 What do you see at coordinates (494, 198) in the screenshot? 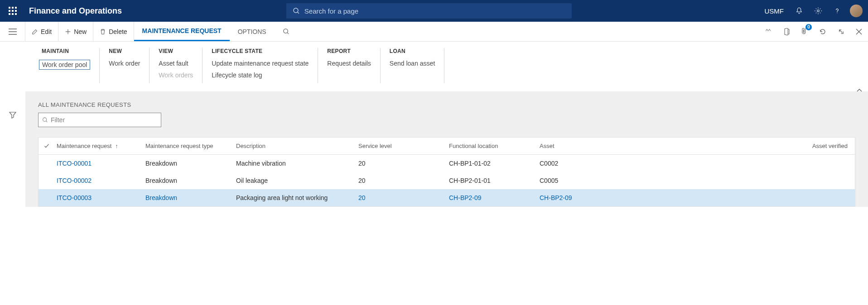
I see `cell-functional-location: CH-BP2-09` at bounding box center [494, 198].